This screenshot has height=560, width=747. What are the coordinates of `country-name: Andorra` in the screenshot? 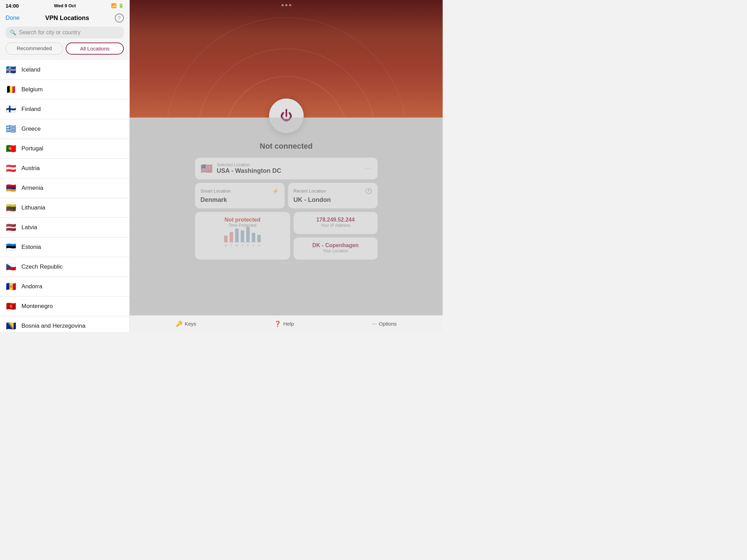 It's located at (32, 287).